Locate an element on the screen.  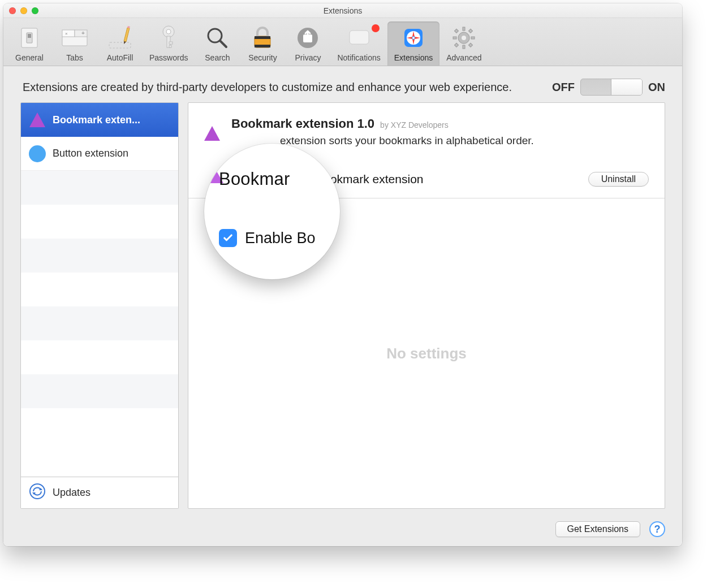
enable-checkbox is located at coordinates (228, 238).